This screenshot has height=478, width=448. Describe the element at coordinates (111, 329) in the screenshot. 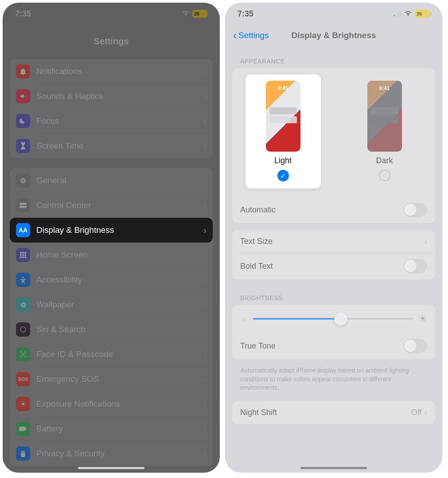

I see `row-siri: Siri & Search ›` at that location.